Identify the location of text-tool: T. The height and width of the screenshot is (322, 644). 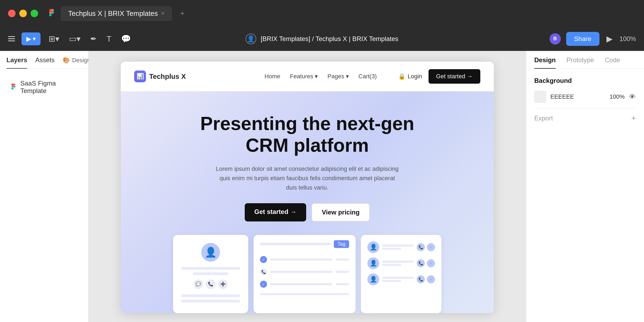
(109, 39).